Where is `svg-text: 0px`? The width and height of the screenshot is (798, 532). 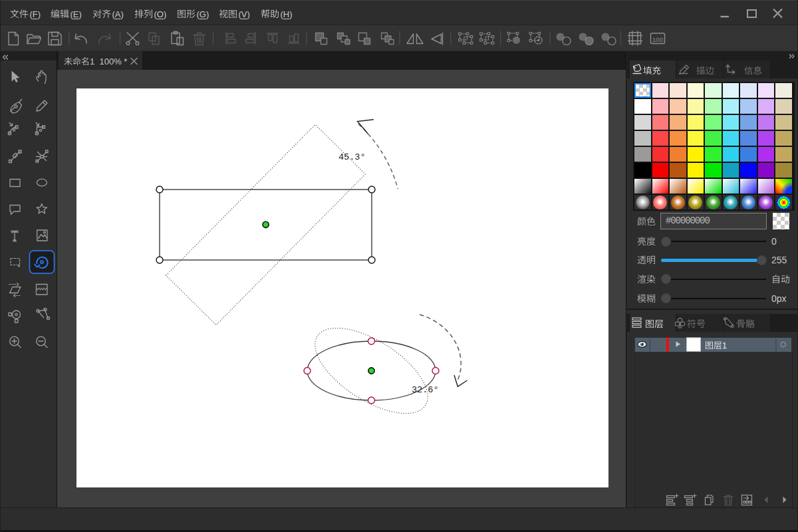
svg-text: 0px is located at coordinates (779, 299).